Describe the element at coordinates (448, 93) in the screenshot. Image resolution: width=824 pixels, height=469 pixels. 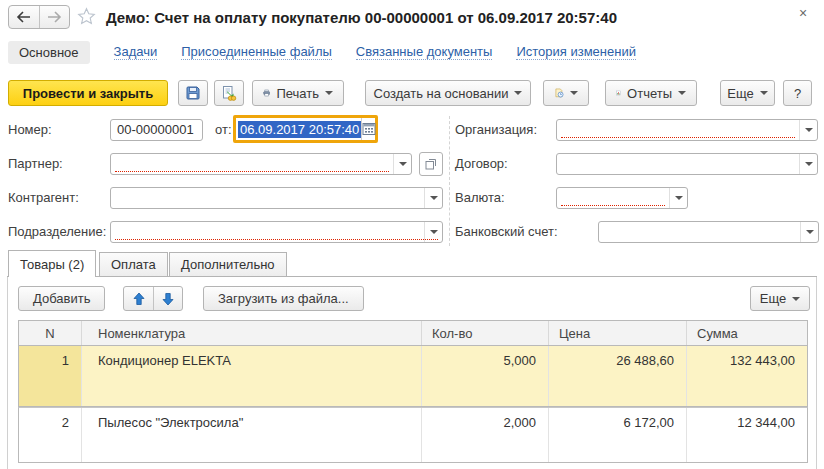
I see `create-based-on-button: Создать на основании` at that location.